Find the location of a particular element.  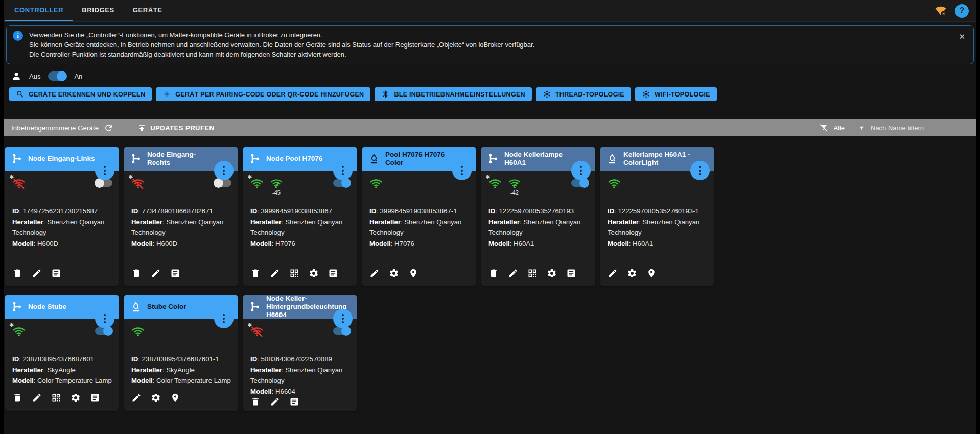

toggle-off-label: Aus is located at coordinates (35, 77).